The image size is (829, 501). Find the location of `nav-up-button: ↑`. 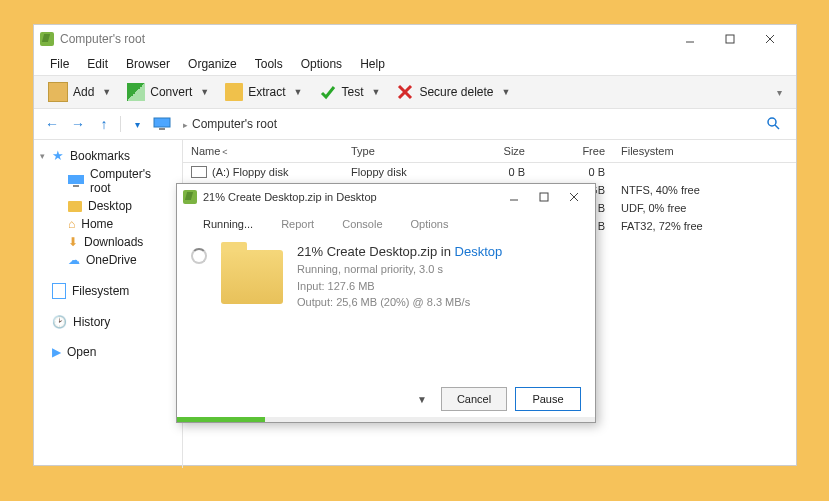

nav-up-button: ↑ is located at coordinates (104, 124).